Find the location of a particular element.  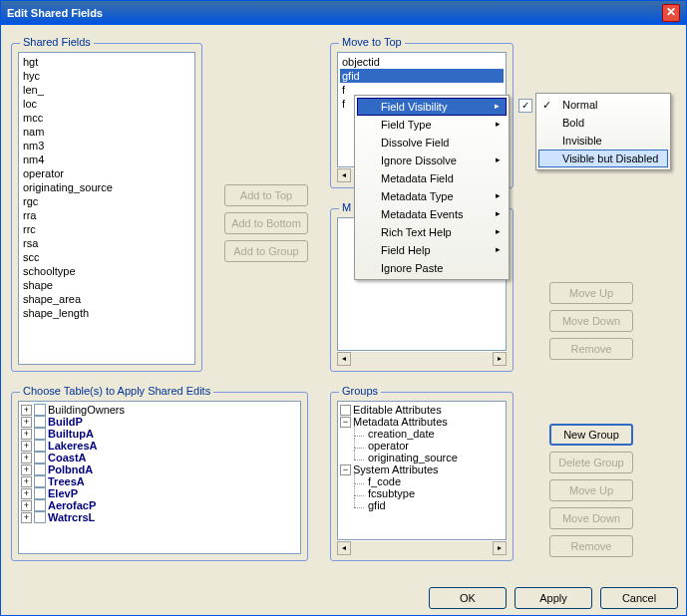

cancel-button: Cancel is located at coordinates (639, 598).